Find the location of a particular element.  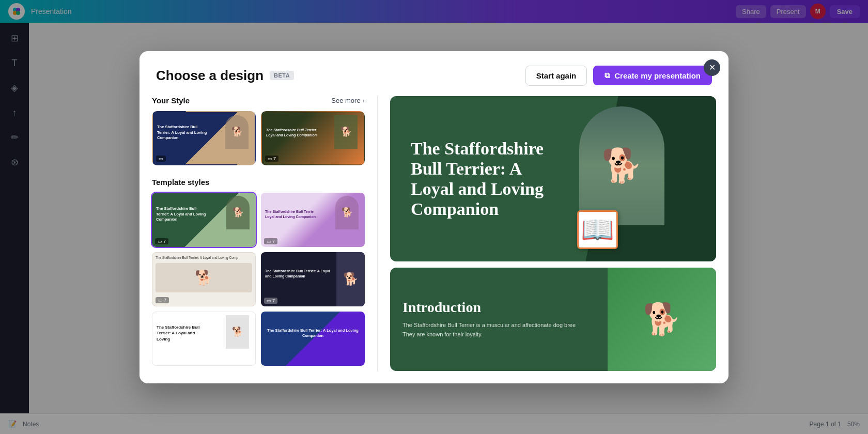

style-card-1: The Staffordshire Bull Terrier: A Loyal … is located at coordinates (204, 138).